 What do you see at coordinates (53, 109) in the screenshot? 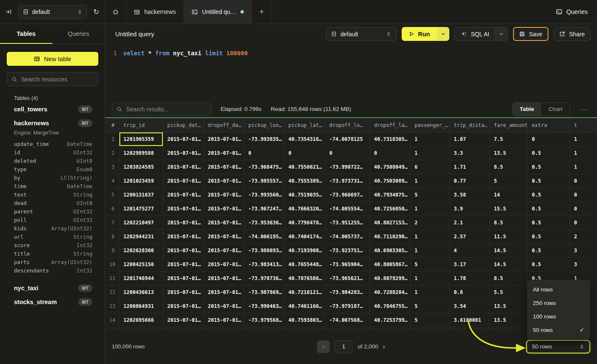
I see `table-item-cell-towers: cell_towers MT` at bounding box center [53, 109].